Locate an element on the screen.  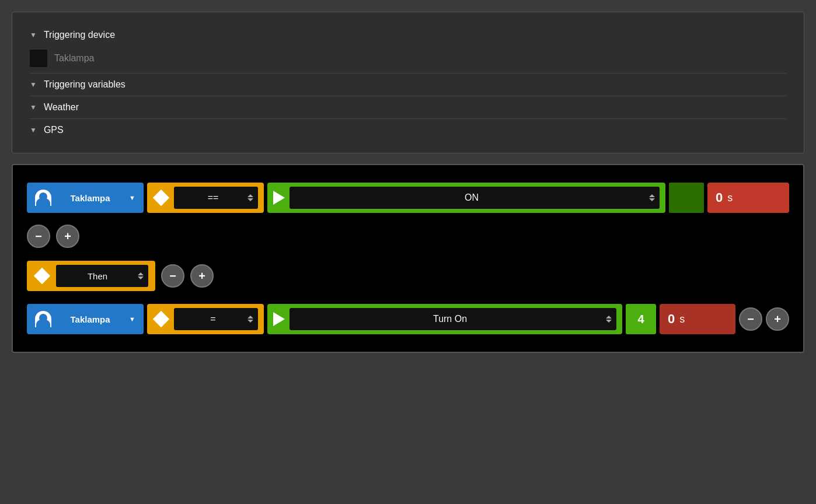
condition-row: Taklampa ▼ == ON is located at coordinates (408, 198).